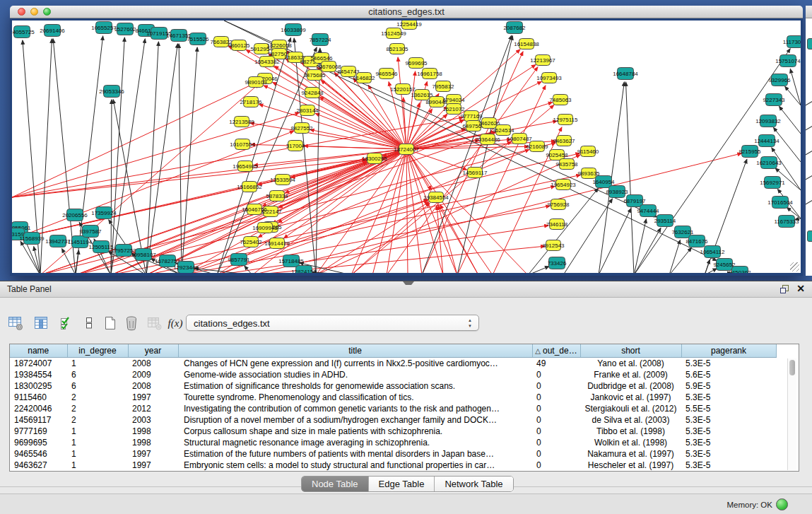 This screenshot has height=514, width=812. Describe the element at coordinates (780, 202) in the screenshot. I see `graph-node: 17016504` at that location.